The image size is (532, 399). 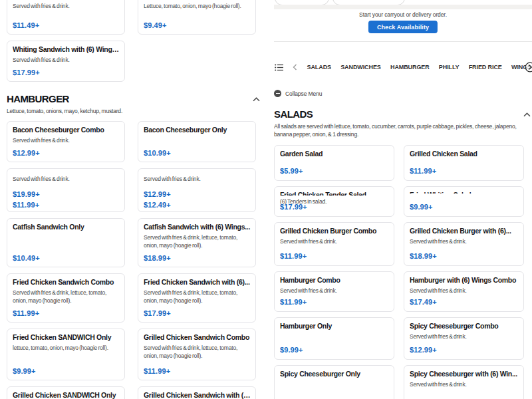 I want to click on menu-item-title: Hamburger Only, so click(x=334, y=326).